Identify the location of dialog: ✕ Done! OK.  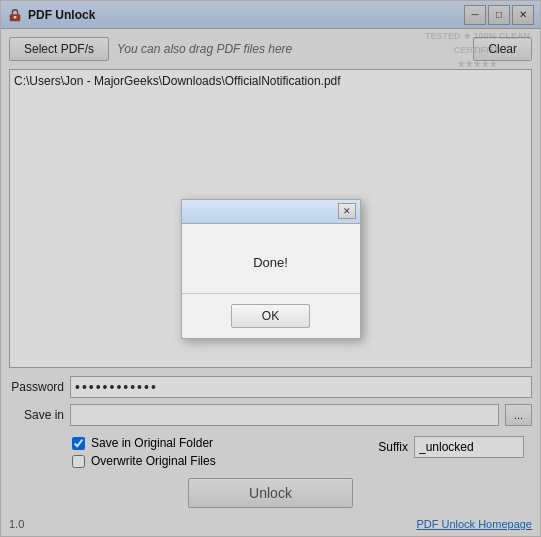
(271, 269).